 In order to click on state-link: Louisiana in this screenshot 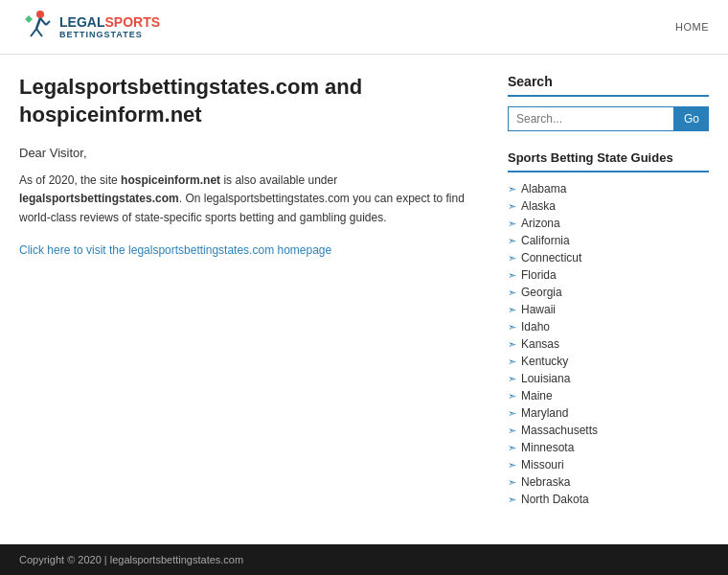, I will do `click(546, 379)`.